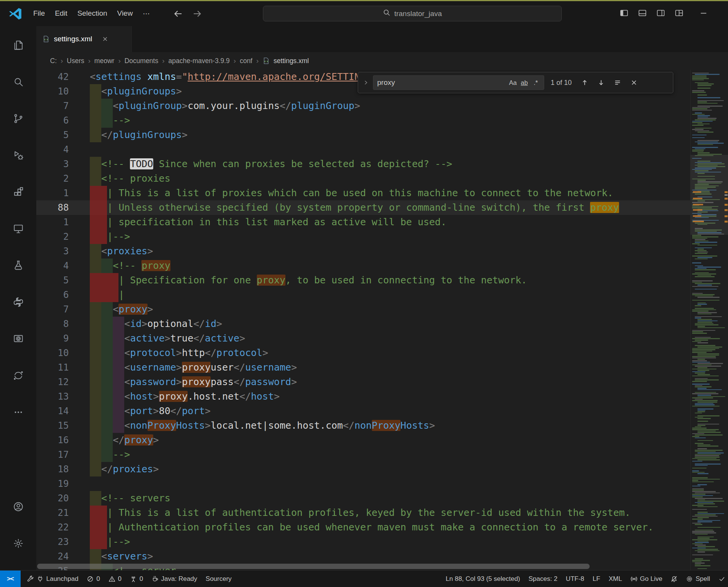  I want to click on code-line: 3 <proxies>, so click(363, 251).